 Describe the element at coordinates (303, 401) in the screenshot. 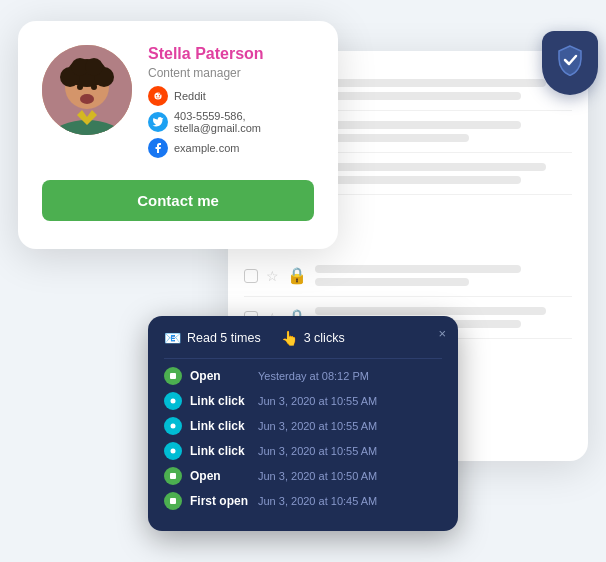

I see `activity-item-2: Link click Jun 3, 2020 at 10:55 AM` at that location.